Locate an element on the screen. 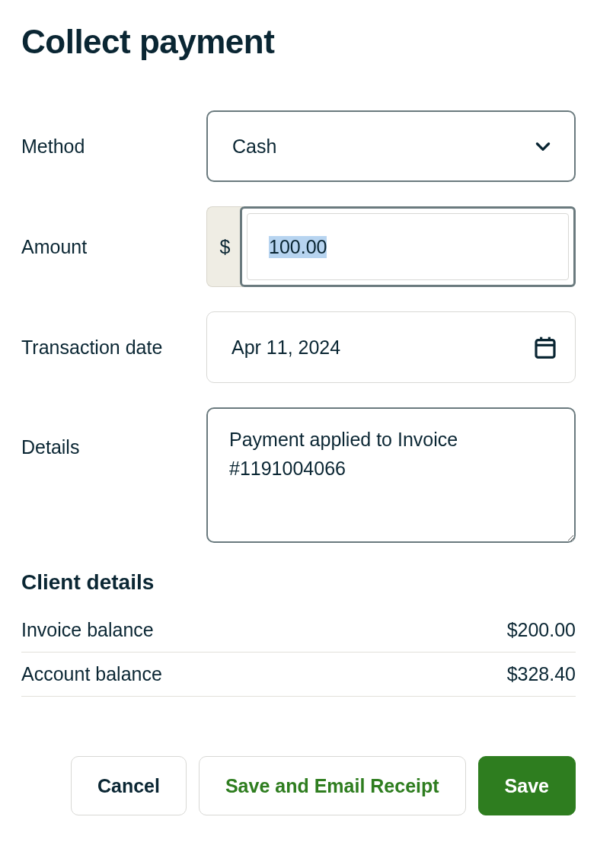  transaction-date-row: Transaction date is located at coordinates (298, 347).